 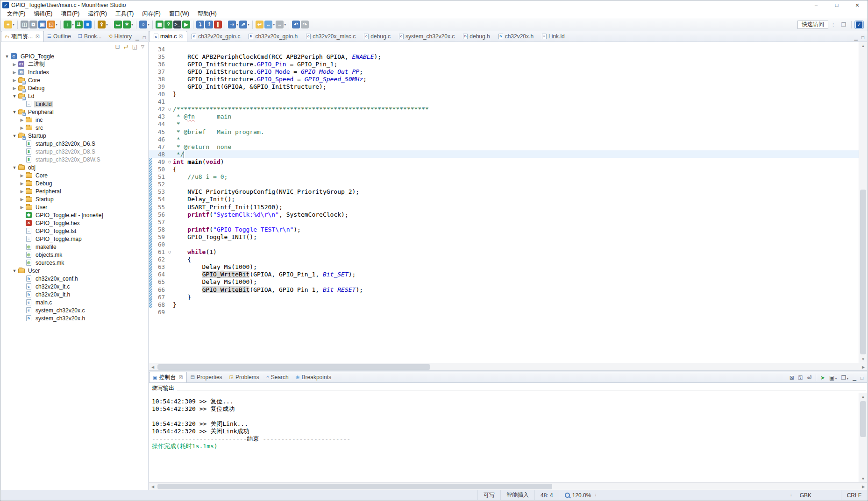 I want to click on tree-item-gpio_toggle.elf-nonele: ⬟GPIO_Toggle.elf - [none/le], so click(x=75, y=215).